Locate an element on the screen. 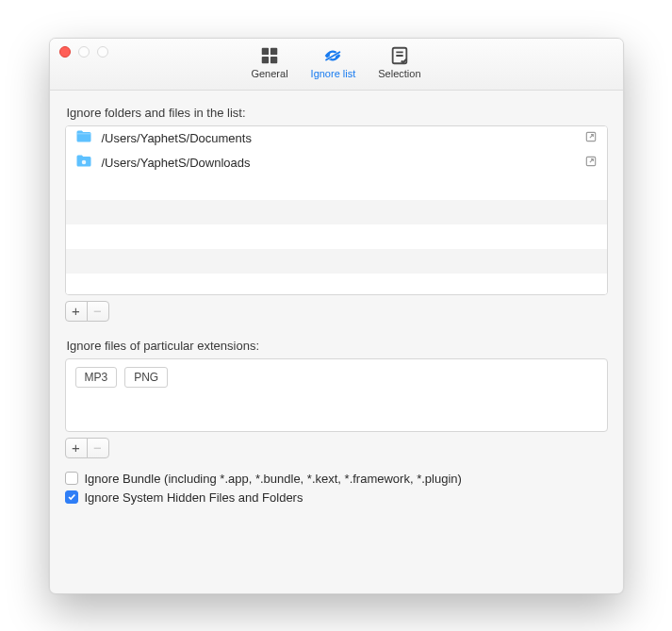 The height and width of the screenshot is (631, 672). folder-path: /Users/YaphetS/Documents is located at coordinates (338, 138).